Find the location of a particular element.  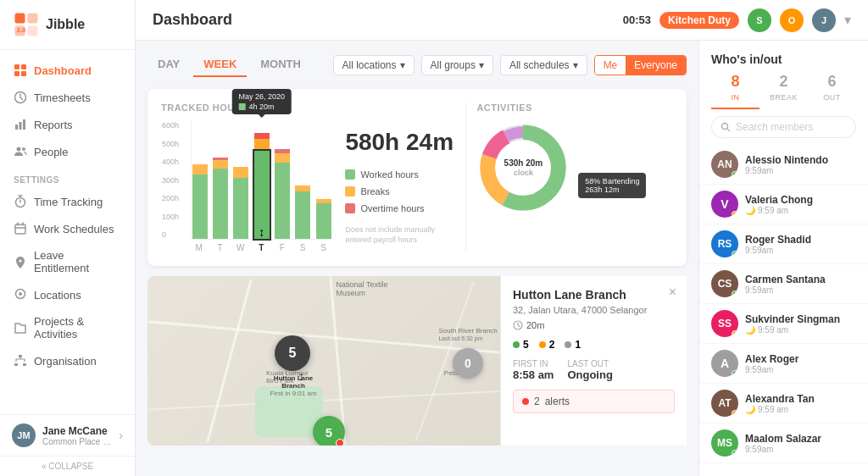

tabs-bar: DAY WEEK MONTH All locations ▾ All group… is located at coordinates (417, 64).